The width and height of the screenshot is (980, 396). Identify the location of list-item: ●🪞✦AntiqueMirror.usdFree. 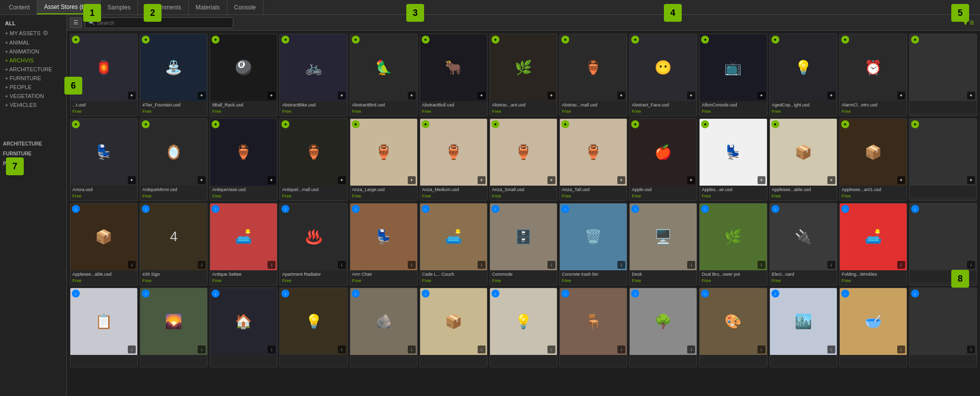
(173, 159).